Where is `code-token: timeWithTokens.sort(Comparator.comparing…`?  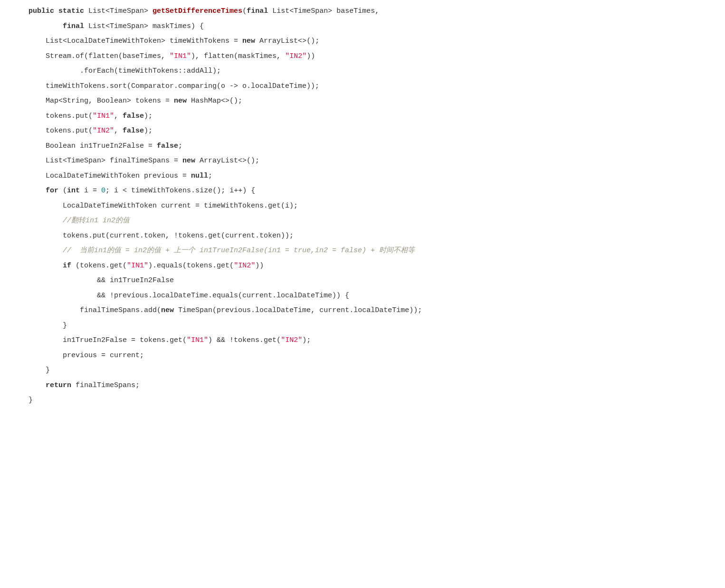 code-token: timeWithTokens.sort(Comparator.comparing… is located at coordinates (182, 86).